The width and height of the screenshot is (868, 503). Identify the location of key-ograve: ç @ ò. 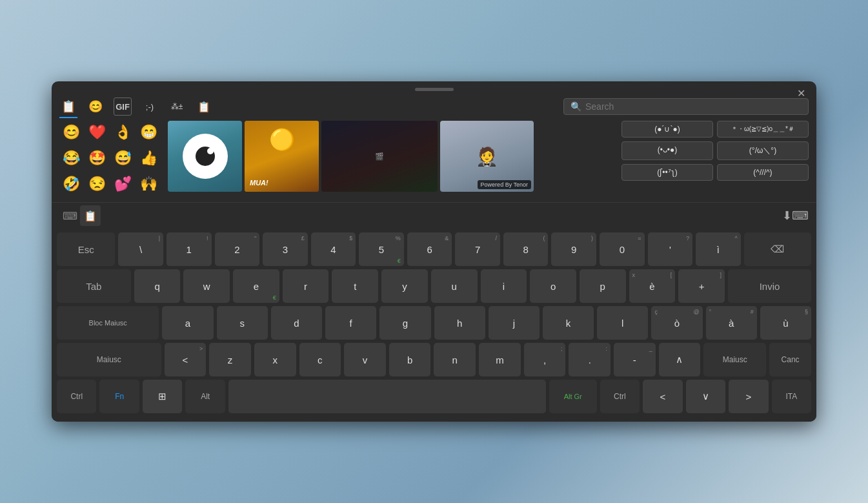
(676, 323).